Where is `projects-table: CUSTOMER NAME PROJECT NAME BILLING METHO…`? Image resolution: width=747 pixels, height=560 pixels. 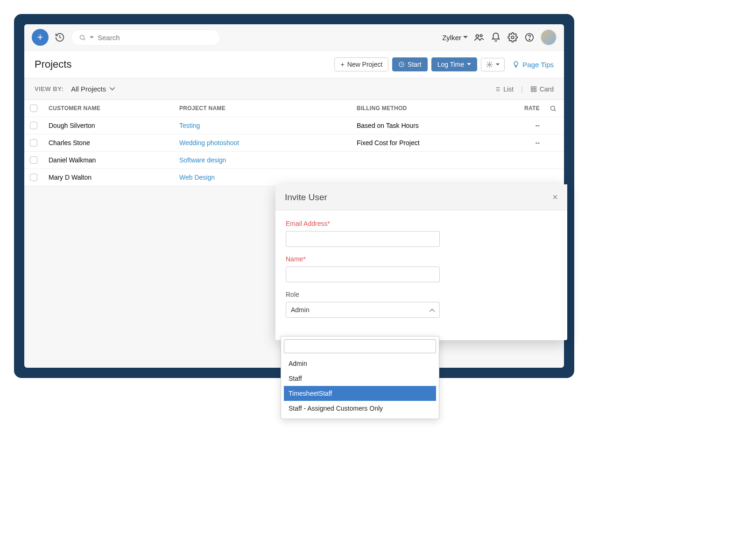 projects-table: CUSTOMER NAME PROJECT NAME BILLING METHO… is located at coordinates (294, 143).